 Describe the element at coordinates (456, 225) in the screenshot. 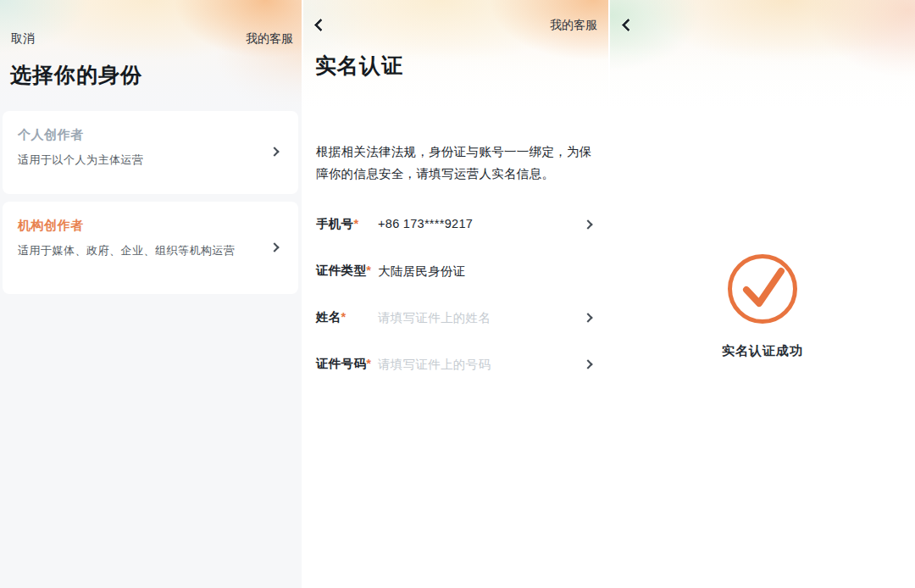

I see `form-row-phone: 手机号* +86 173****9217` at that location.